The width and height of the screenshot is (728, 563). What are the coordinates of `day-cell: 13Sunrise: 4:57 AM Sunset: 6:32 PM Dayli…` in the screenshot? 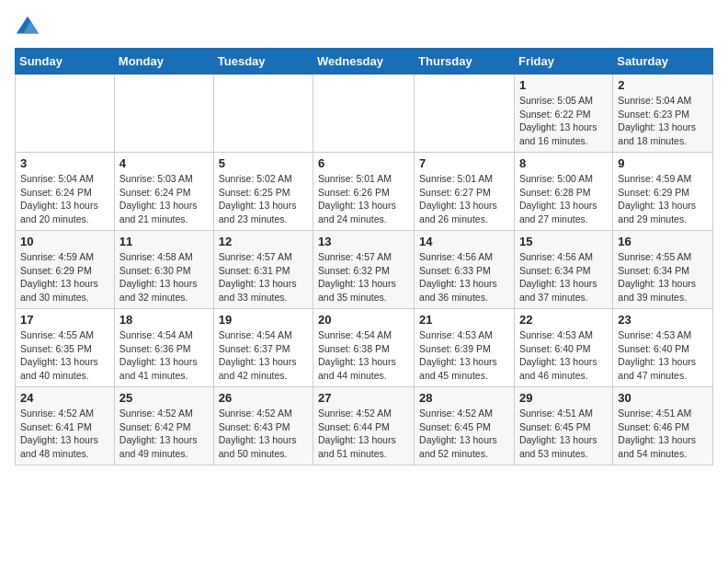 It's located at (364, 270).